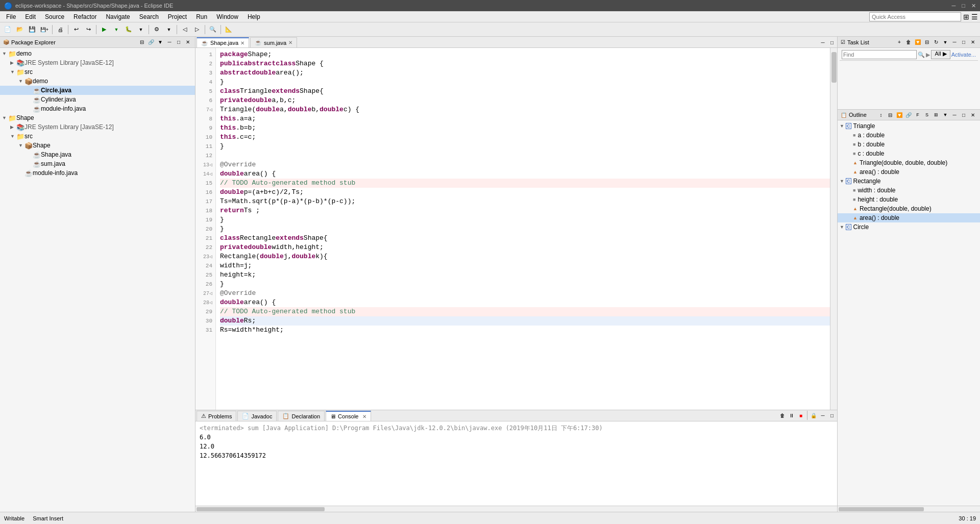 This screenshot has width=980, height=524. I want to click on code-line-29: // TODO Auto-generated method stub, so click(525, 312).